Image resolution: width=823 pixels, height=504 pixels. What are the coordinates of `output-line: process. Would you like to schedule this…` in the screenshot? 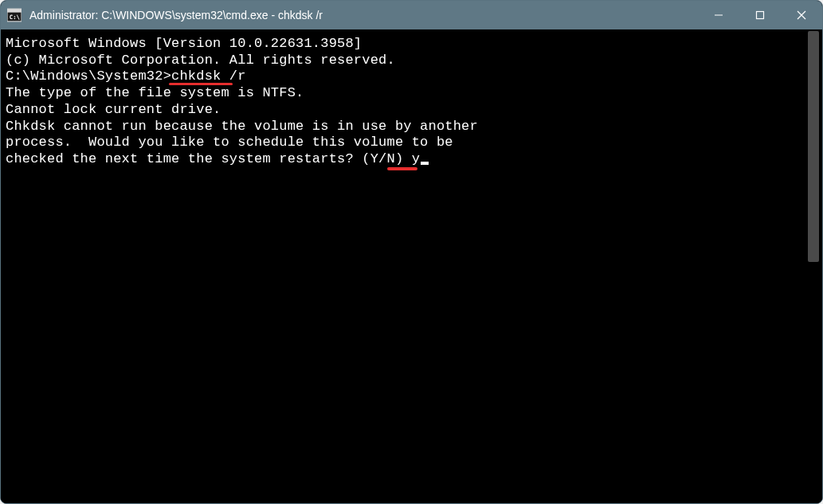 It's located at (403, 143).